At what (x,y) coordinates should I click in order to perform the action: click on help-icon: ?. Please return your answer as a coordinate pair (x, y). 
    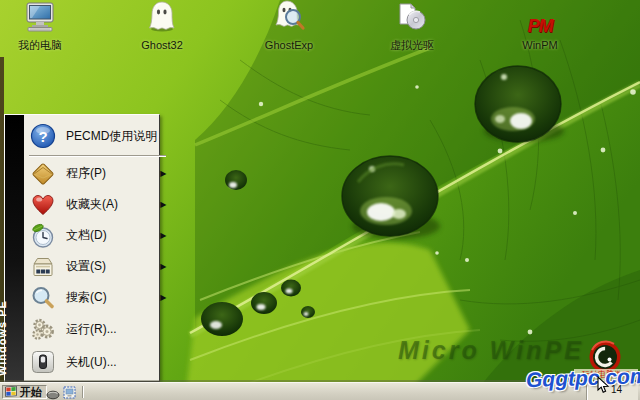
    Looking at the image, I should click on (43, 136).